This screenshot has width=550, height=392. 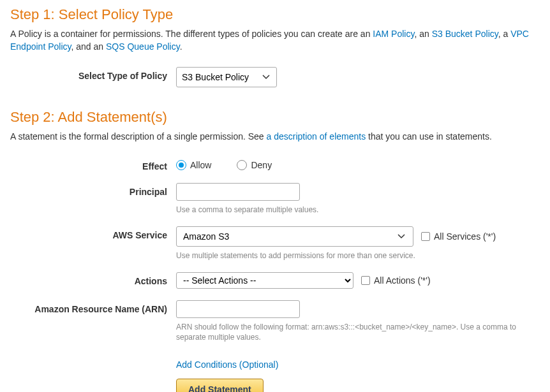 What do you see at coordinates (458, 236) in the screenshot?
I see `all-services-checkbox: All Services ('*')` at bounding box center [458, 236].